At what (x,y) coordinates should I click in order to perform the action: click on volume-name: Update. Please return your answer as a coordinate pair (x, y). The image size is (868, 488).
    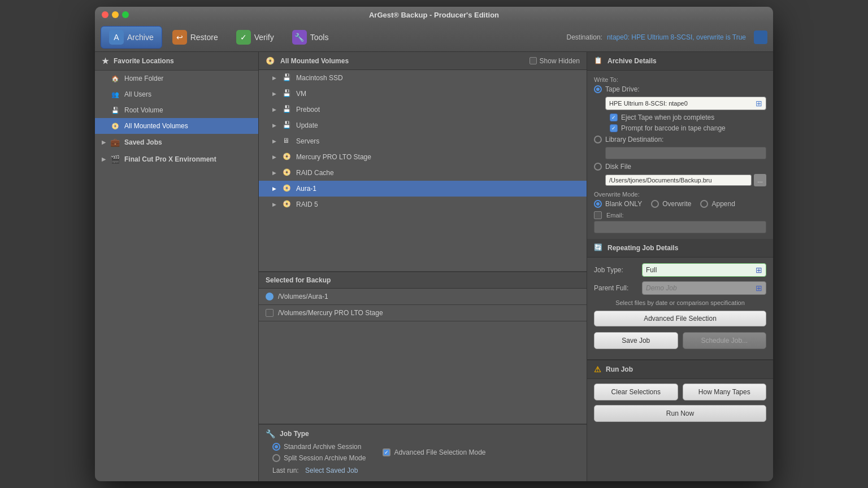
    Looking at the image, I should click on (307, 125).